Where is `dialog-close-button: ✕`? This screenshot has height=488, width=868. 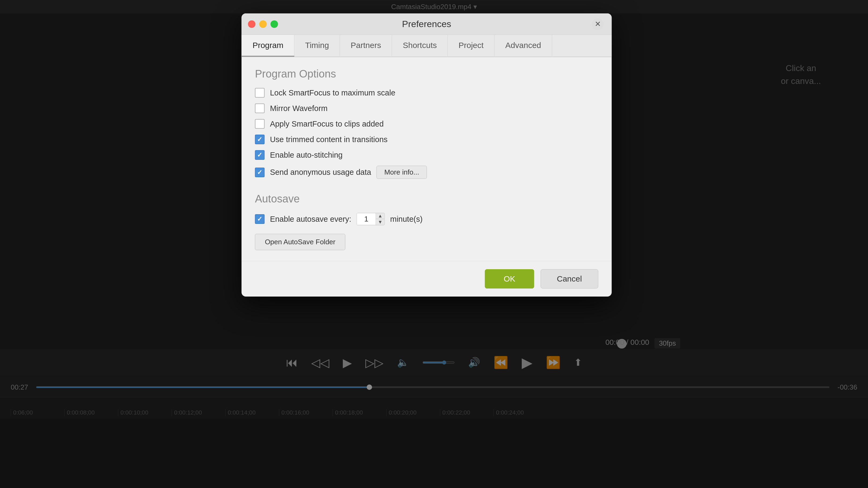
dialog-close-button: ✕ is located at coordinates (598, 24).